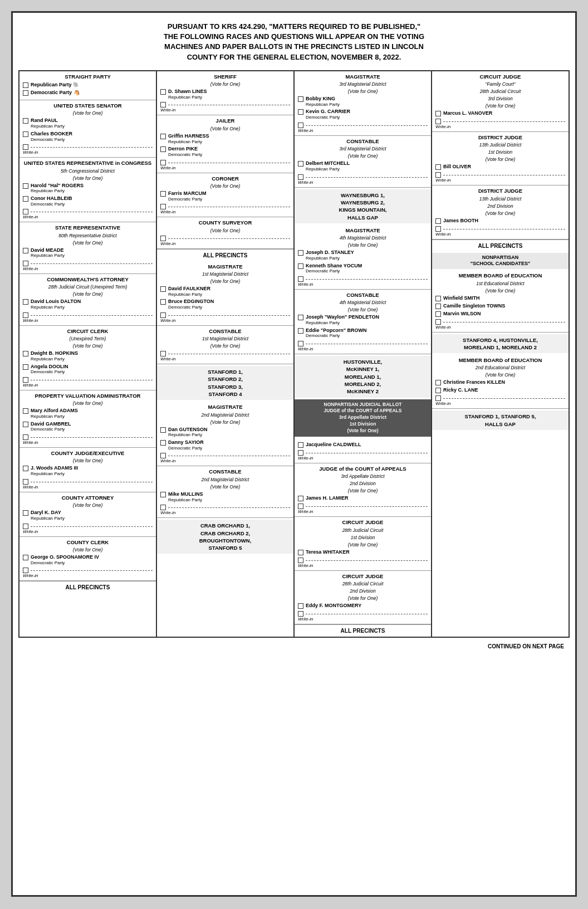  Describe the element at coordinates (91, 417) in the screenshot. I see `mary-adams-party: Republican Party` at that location.